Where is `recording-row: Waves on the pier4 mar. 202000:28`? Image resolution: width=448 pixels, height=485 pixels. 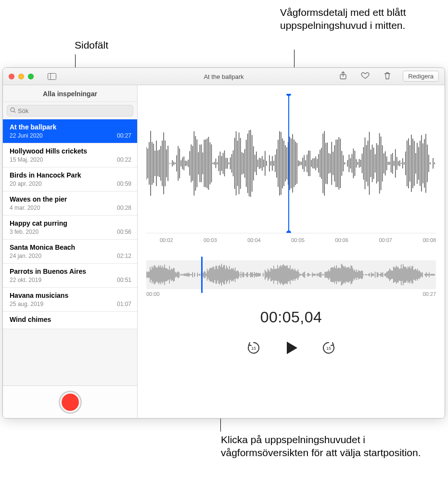
recording-row: Waves on the pier4 mar. 202000:28 is located at coordinates (70, 204).